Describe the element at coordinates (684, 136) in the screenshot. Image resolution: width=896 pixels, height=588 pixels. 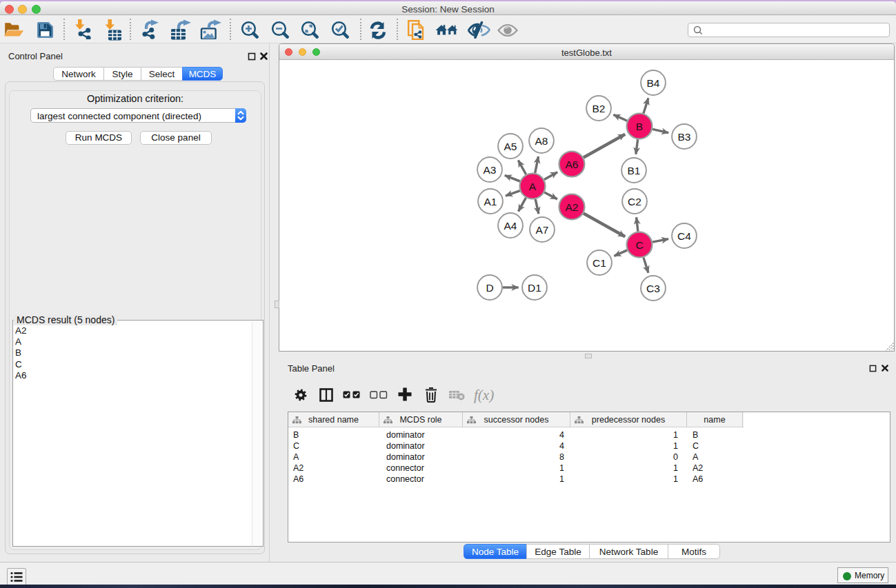
I see `svg-text: B3` at that location.